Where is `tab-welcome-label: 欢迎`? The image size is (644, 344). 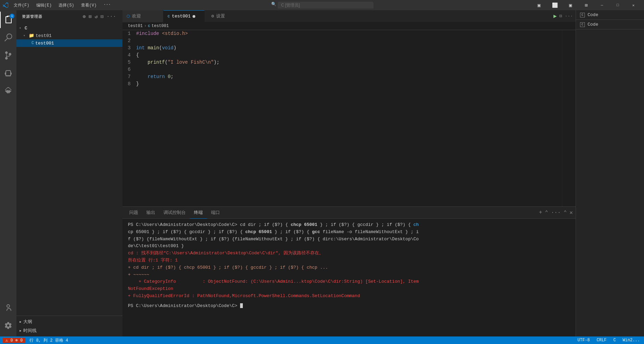
tab-welcome-label: 欢迎 is located at coordinates (136, 16).